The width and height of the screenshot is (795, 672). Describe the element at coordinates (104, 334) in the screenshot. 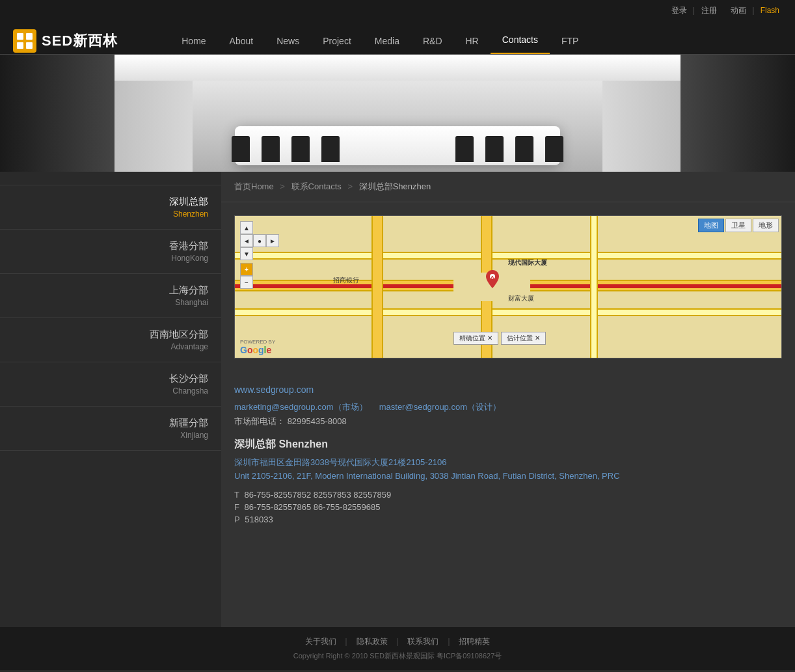

I see `sidebar-chinese-southwest: 西南地区分部` at that location.